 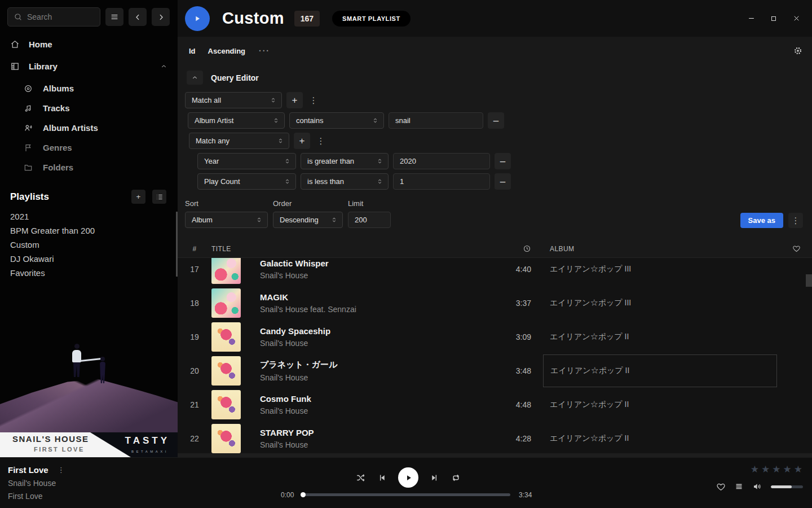 What do you see at coordinates (36, 483) in the screenshot?
I see `now-playing-artist: Snail's House` at bounding box center [36, 483].